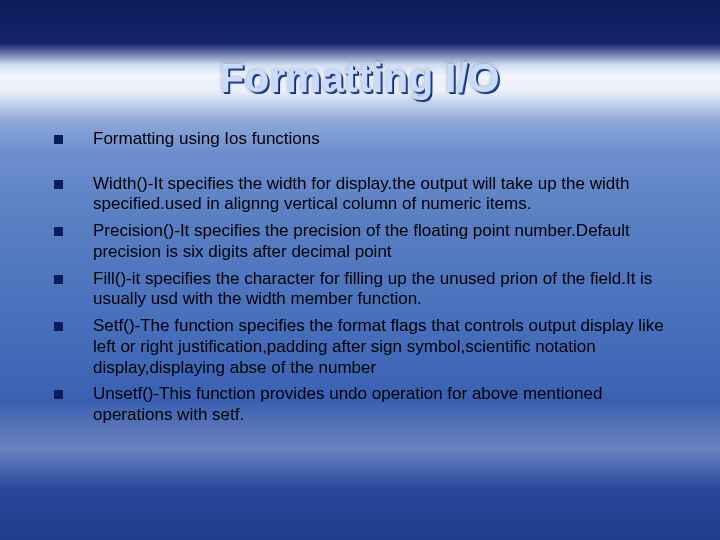 The image size is (720, 540). What do you see at coordinates (380, 242) in the screenshot?
I see `bullet-text: Precision()-It specifies the precision o…` at bounding box center [380, 242].